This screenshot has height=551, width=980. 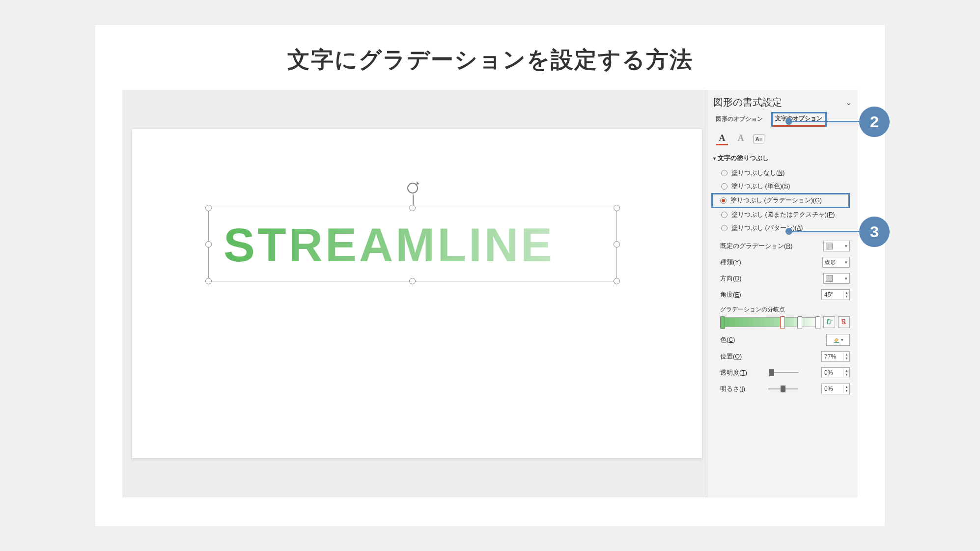 What do you see at coordinates (874, 122) in the screenshot?
I see `callout-badge-2: 2` at bounding box center [874, 122].